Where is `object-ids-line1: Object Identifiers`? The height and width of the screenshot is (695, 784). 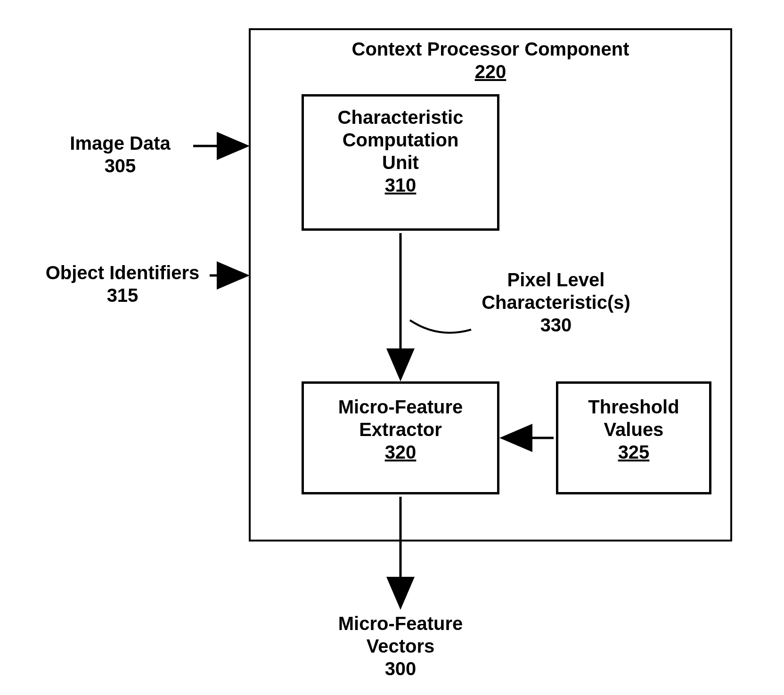
object-ids-line1: Object Identifiers is located at coordinates (122, 273).